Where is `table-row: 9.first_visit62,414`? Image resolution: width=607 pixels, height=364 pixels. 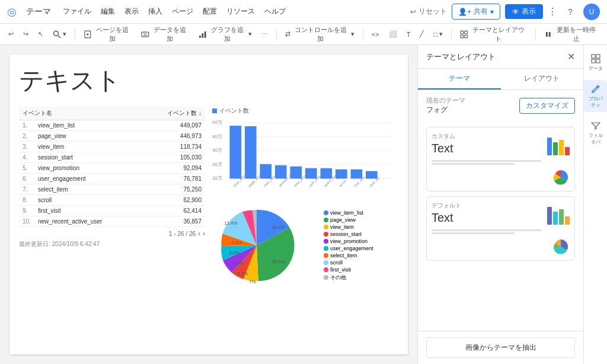 table-row: 9.first_visit62,414 is located at coordinates (112, 211).